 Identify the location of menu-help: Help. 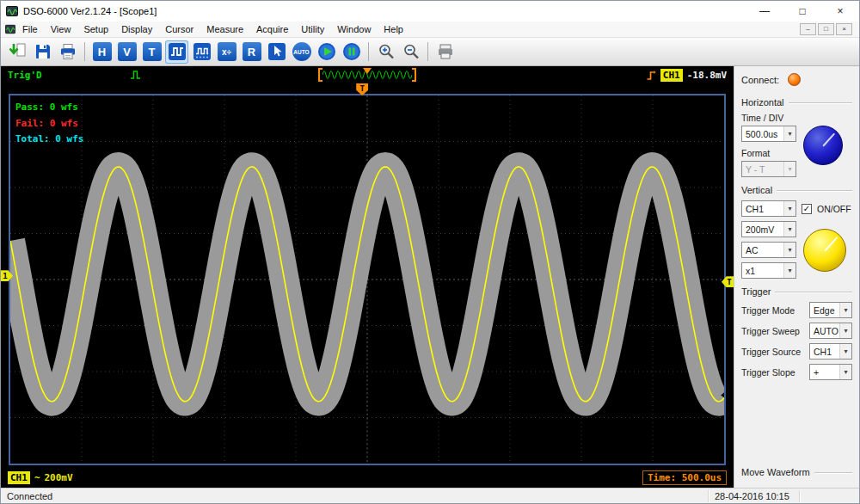
(394, 29).